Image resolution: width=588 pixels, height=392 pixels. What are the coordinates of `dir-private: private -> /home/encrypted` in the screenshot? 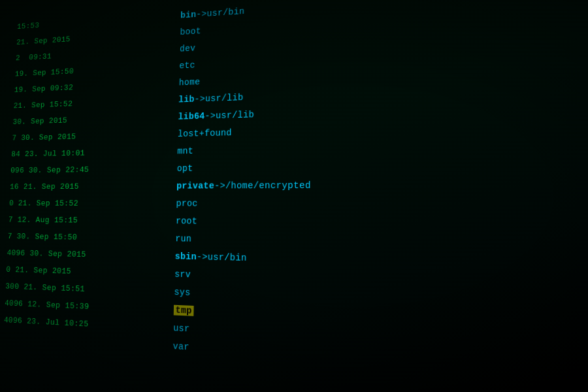 It's located at (382, 184).